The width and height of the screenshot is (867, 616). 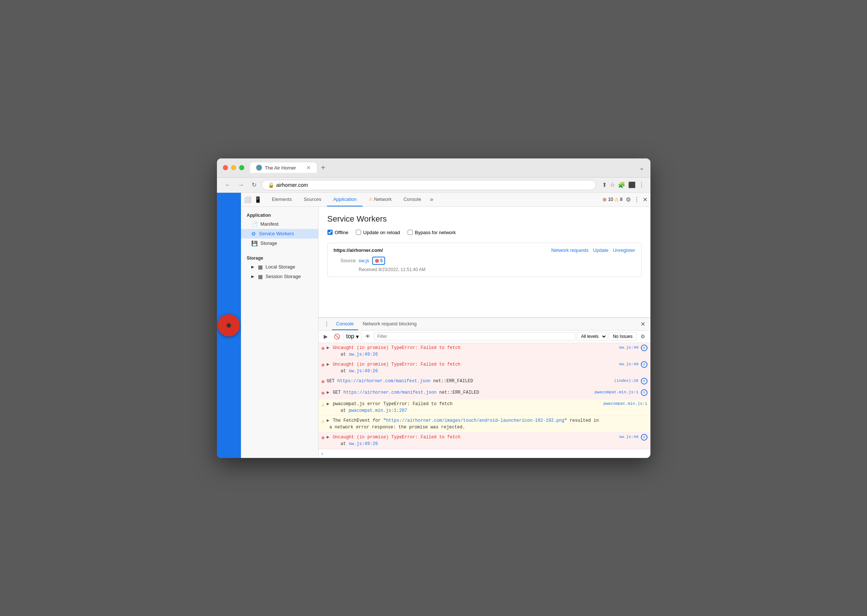 I want to click on context-selector: top ▾, so click(x=352, y=337).